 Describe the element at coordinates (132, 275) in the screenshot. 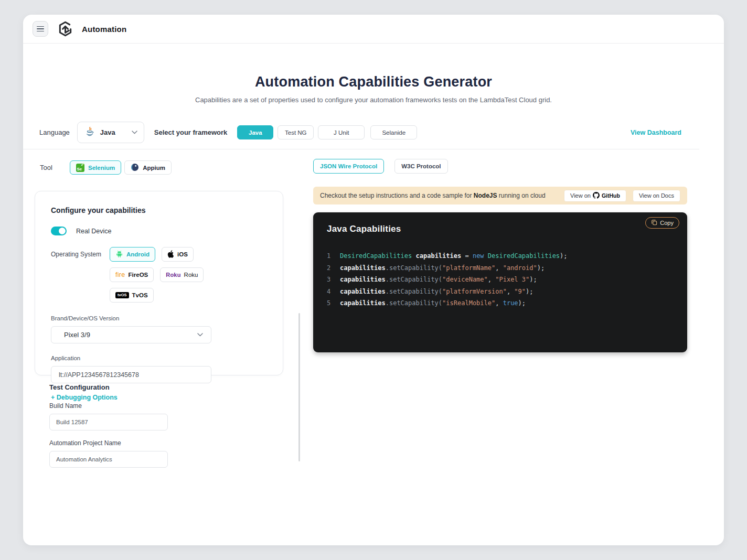

I see `os-fireos-button: fire FireOS` at that location.